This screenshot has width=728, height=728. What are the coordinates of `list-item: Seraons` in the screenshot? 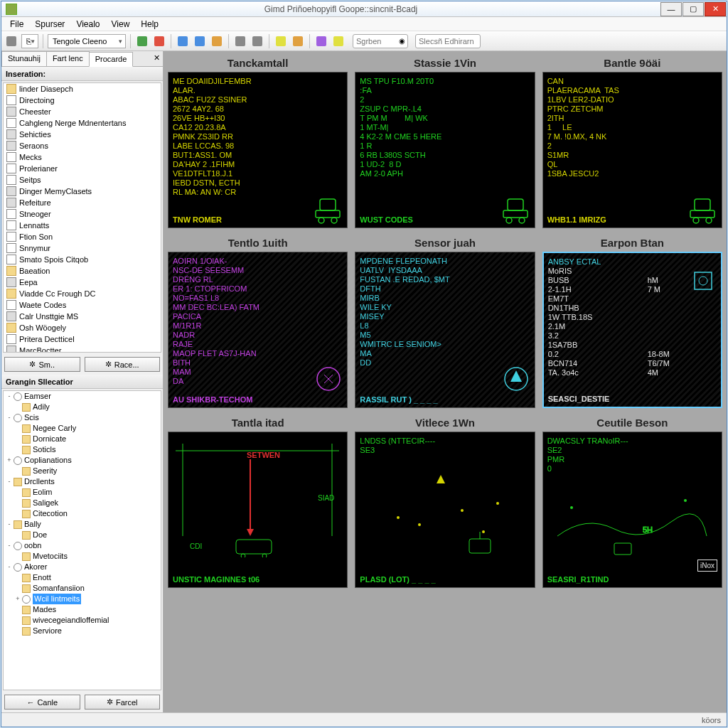 It's located at (82, 146).